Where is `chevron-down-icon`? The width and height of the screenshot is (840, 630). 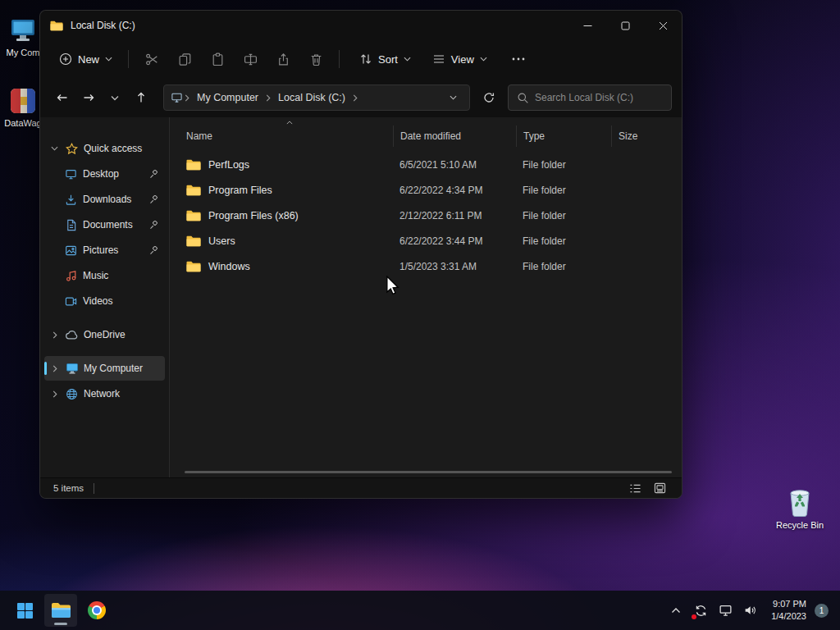 chevron-down-icon is located at coordinates (484, 59).